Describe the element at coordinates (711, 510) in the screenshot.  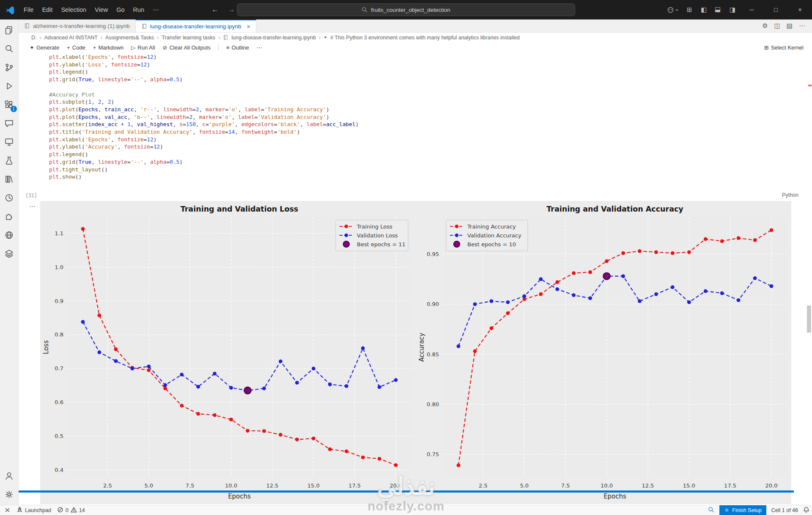
I see `search-status-icon` at that location.